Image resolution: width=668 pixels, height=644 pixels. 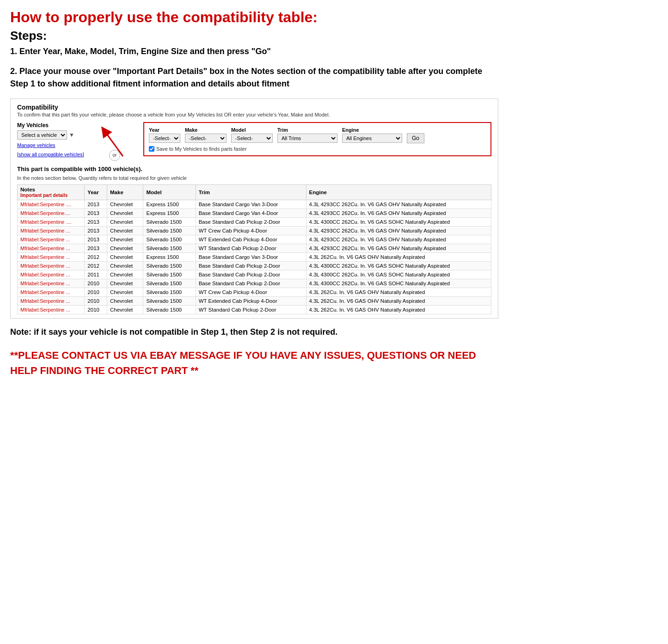 What do you see at coordinates (254, 213) in the screenshot?
I see `table-row: Mfrlabel:Serpentine....2013ChevroletExpr…` at bounding box center [254, 213].